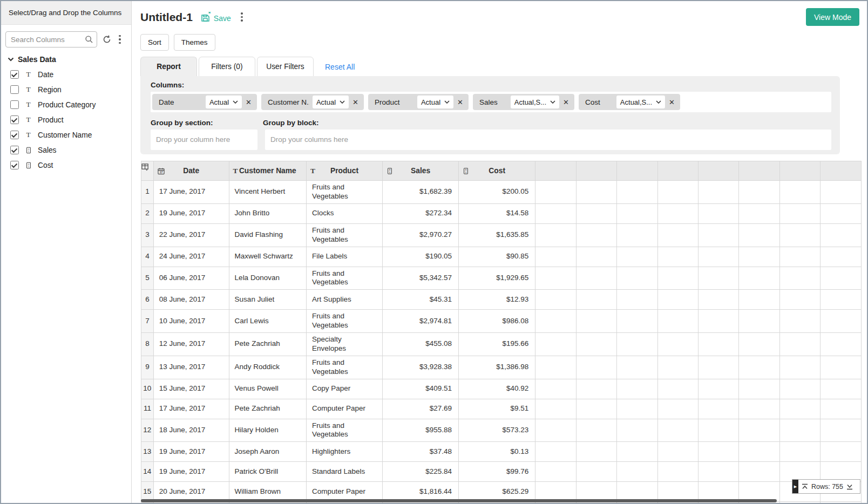 The width and height of the screenshot is (868, 504). I want to click on scroll-to-top-icon, so click(805, 487).